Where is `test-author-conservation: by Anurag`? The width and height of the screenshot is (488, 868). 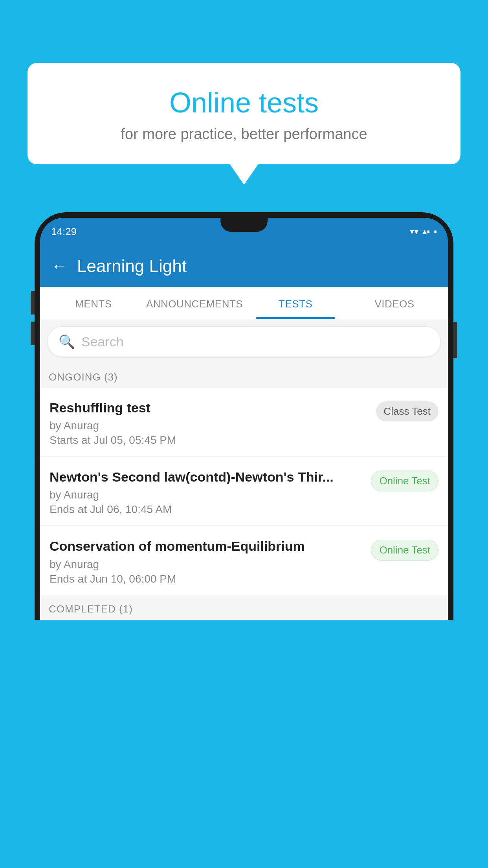 test-author-conservation: by Anurag is located at coordinates (207, 565).